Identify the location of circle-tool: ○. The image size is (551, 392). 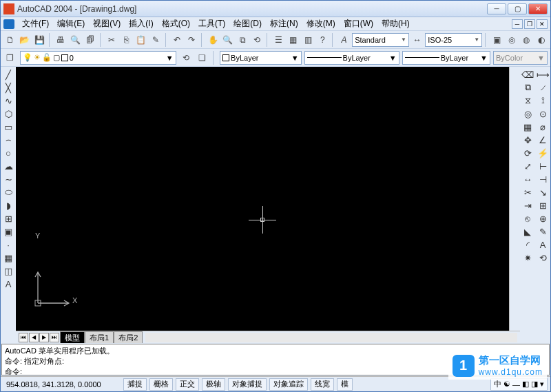
(8, 153).